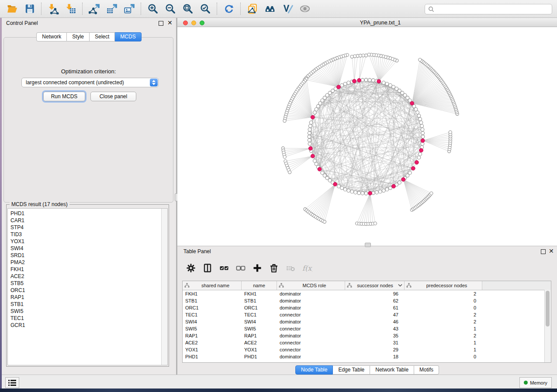  What do you see at coordinates (274, 268) in the screenshot?
I see `delete-column-button` at bounding box center [274, 268].